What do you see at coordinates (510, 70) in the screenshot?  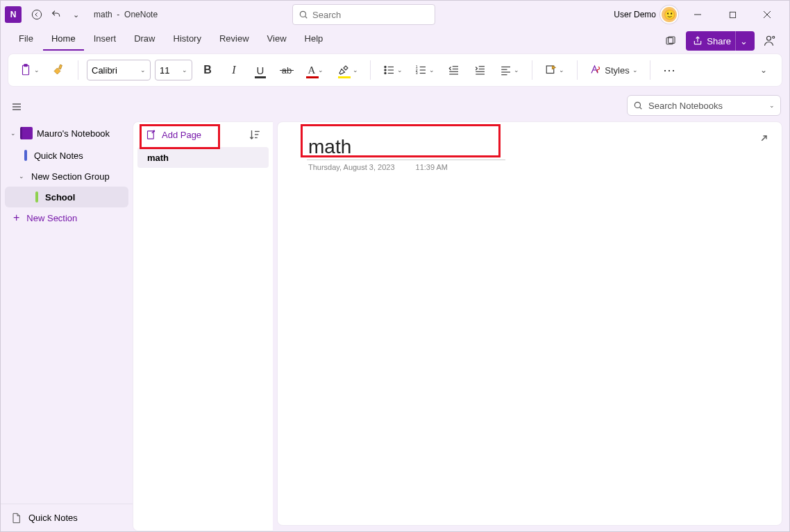 I see `align-button: ⌄` at bounding box center [510, 70].